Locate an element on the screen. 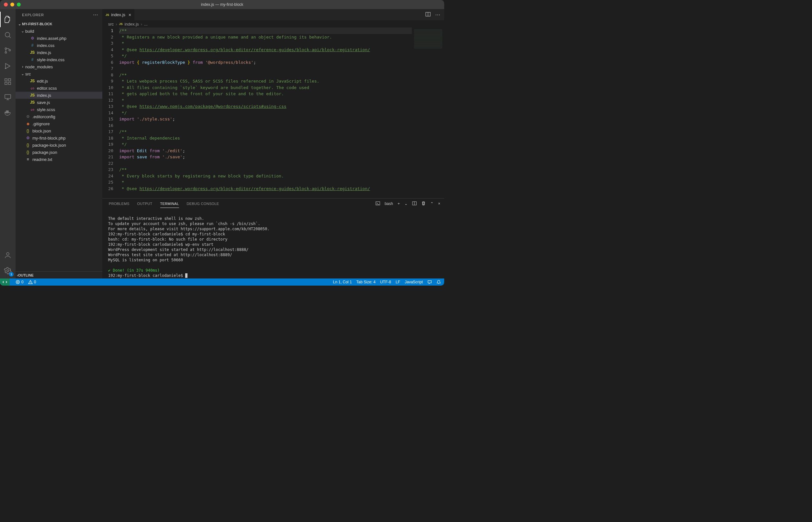 This screenshot has height=522, width=812. file-label: .editorconfig is located at coordinates (44, 117).